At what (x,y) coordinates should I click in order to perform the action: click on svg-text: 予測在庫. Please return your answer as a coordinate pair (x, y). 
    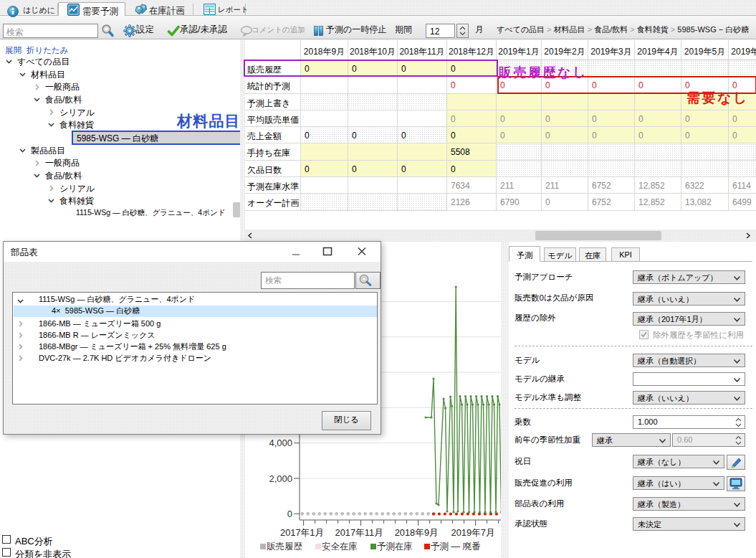
    Looking at the image, I should click on (395, 547).